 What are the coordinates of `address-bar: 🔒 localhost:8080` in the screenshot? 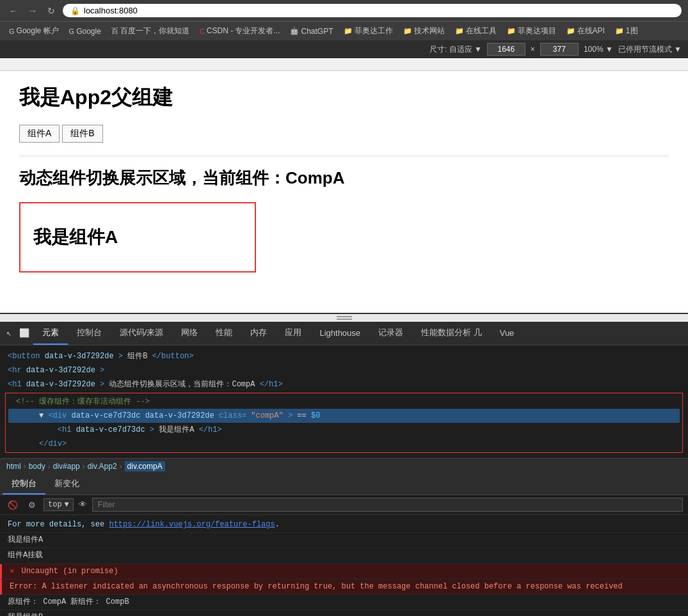 It's located at (372, 10).